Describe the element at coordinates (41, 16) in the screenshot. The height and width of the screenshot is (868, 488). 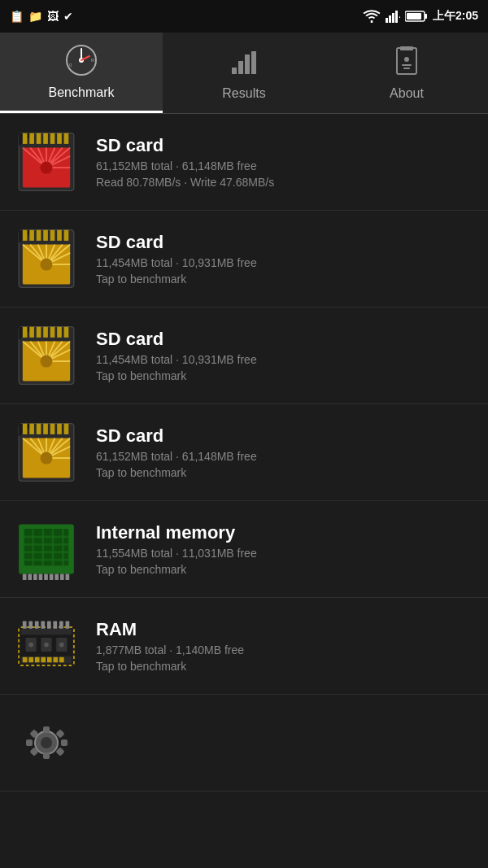
I see `status-icons-left: 📋 📁 🖼 ✔` at that location.